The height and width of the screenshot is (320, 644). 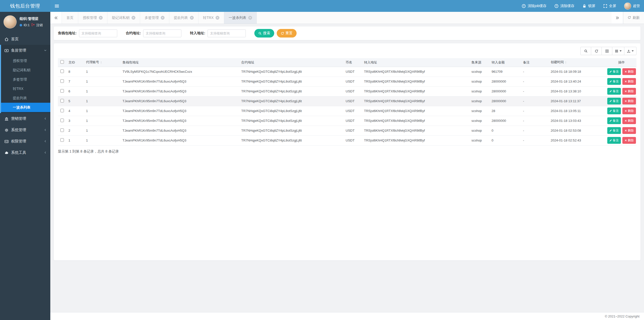 What do you see at coordinates (19, 141) in the screenshot?
I see `sidebar-item-label: 权限管理` at bounding box center [19, 141].